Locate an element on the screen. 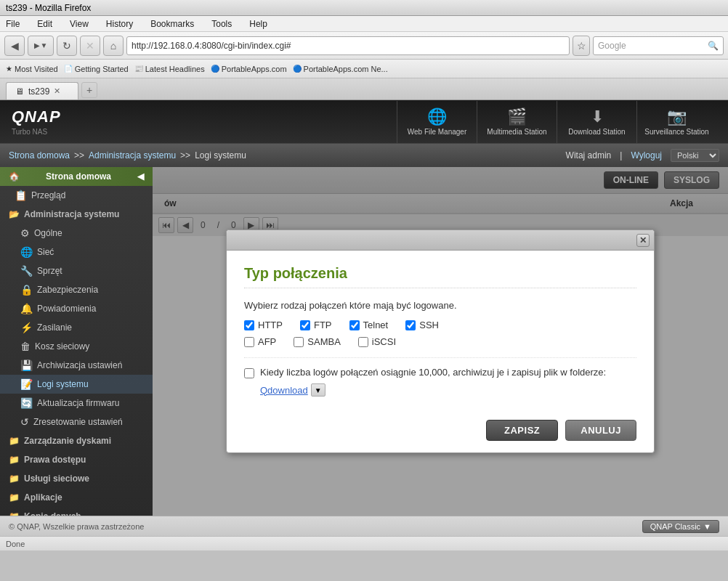 The width and height of the screenshot is (728, 581). nav-multimedia-station: 🎬 Multimedia Station is located at coordinates (517, 122).